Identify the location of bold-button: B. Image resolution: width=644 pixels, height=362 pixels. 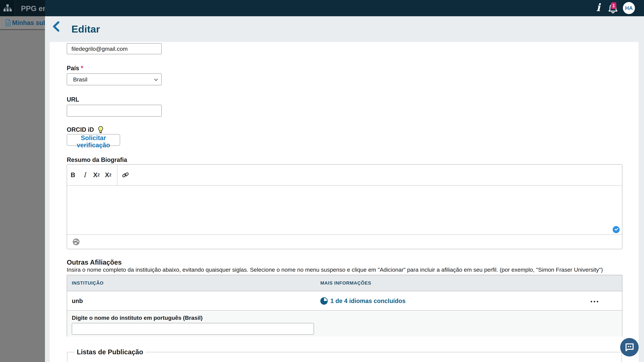
(73, 175).